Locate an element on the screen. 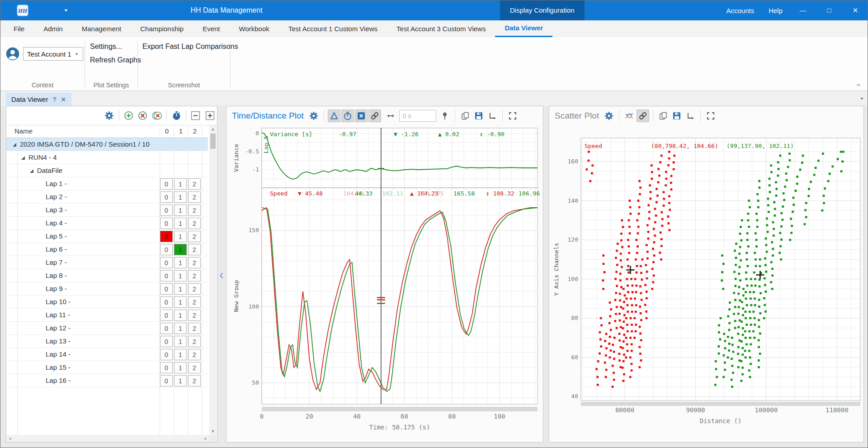  collapse-ribbon-icon is located at coordinates (859, 85).